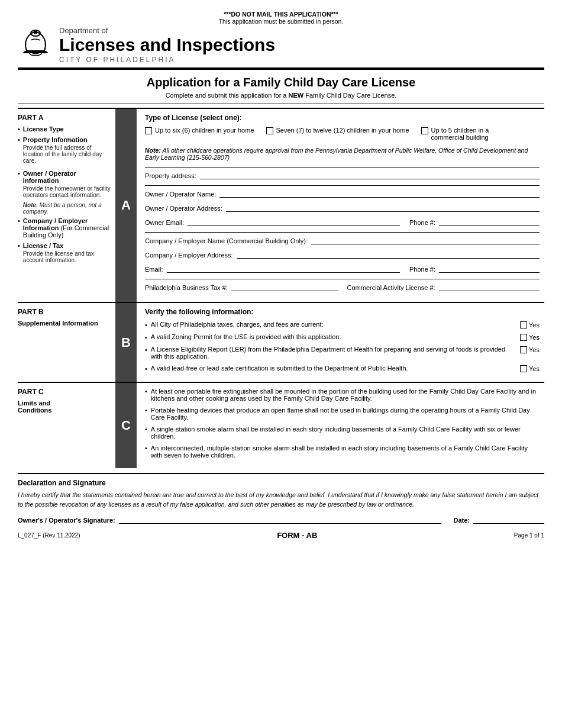 Image resolution: width=562 pixels, height=728 pixels. What do you see at coordinates (370, 175) in the screenshot?
I see `property-address-input` at bounding box center [370, 175].